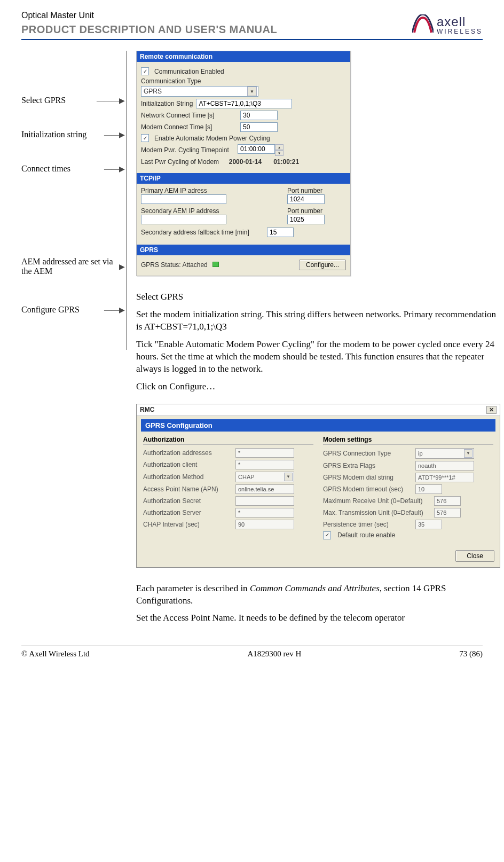  What do you see at coordinates (147, 410) in the screenshot?
I see `rmc-window-title: RMC` at bounding box center [147, 410].